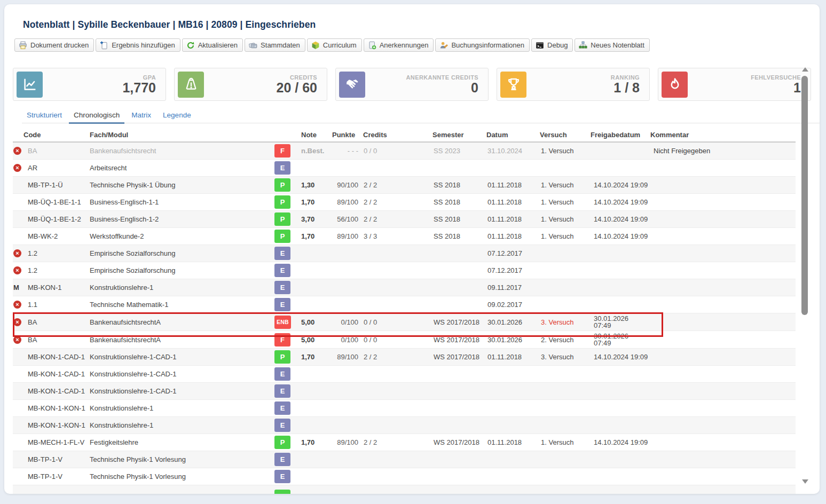 Image resolution: width=826 pixels, height=504 pixels. Describe the element at coordinates (565, 340) in the screenshot. I see `cell-versuch: 2. Versuch` at that location.